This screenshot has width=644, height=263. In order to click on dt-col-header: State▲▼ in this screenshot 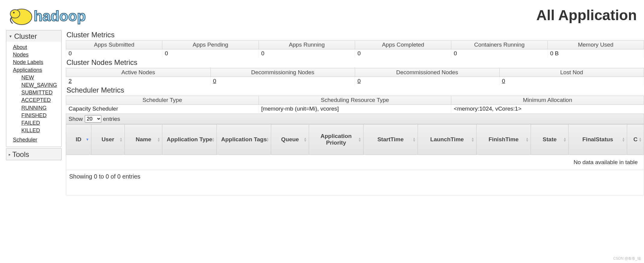, I will do `click(550, 139)`.